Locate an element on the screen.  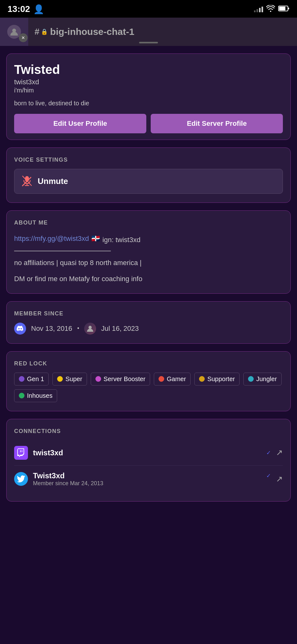
role-badge: Inhouses is located at coordinates (36, 396).